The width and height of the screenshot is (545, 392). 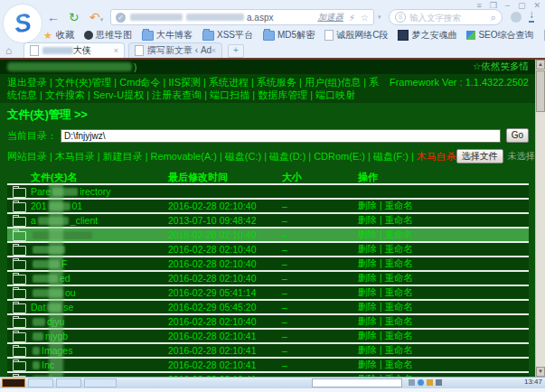 I want to click on file-name: a, so click(x=33, y=220).